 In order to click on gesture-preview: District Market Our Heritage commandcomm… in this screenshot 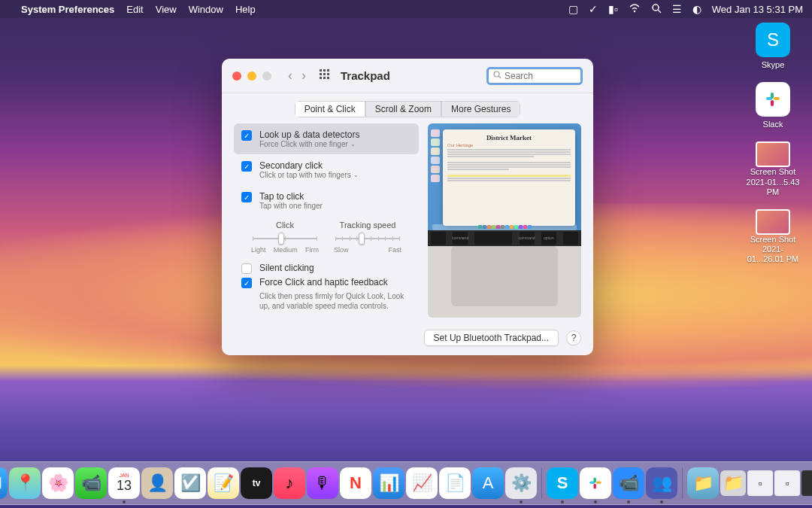, I will do `click(504, 221)`.